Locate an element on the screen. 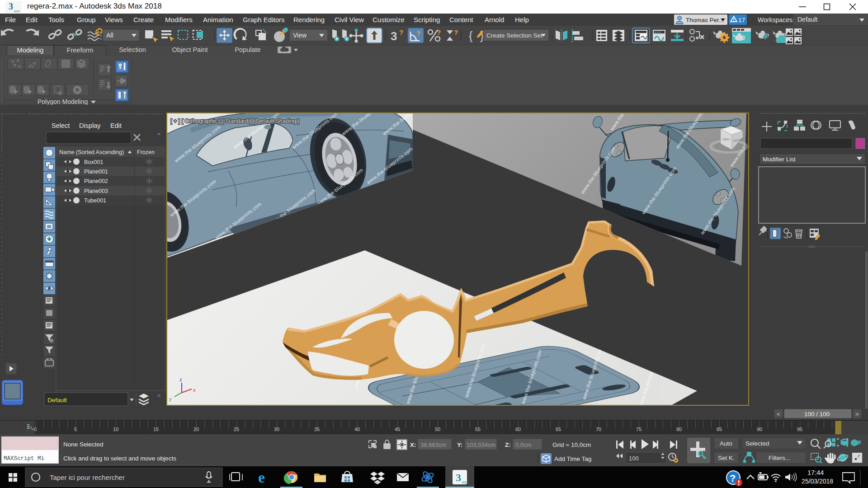  svg-text: Plane003 is located at coordinates (96, 191).